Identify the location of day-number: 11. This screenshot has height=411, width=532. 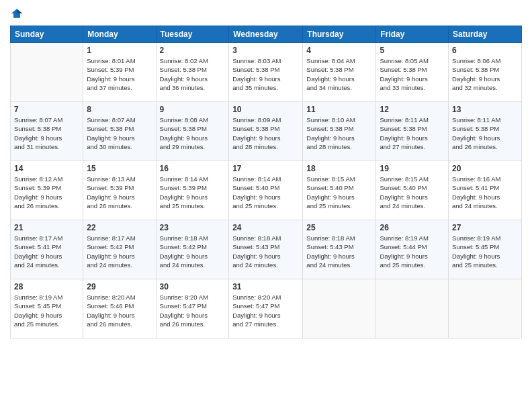
(339, 109).